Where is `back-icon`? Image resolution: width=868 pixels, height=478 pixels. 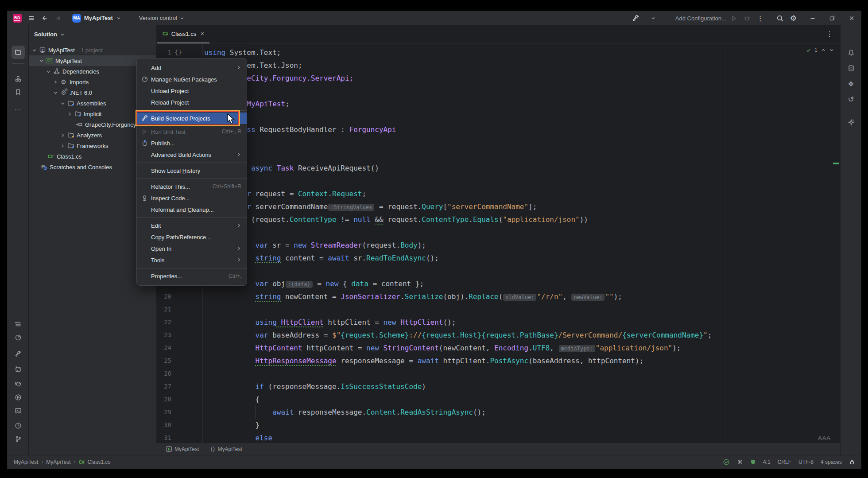
back-icon is located at coordinates (45, 18).